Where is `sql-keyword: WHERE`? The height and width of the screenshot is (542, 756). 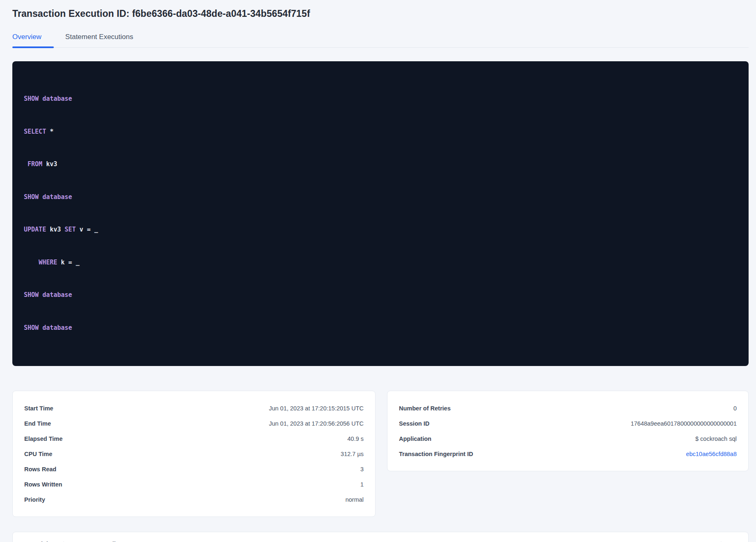
sql-keyword: WHERE is located at coordinates (40, 262).